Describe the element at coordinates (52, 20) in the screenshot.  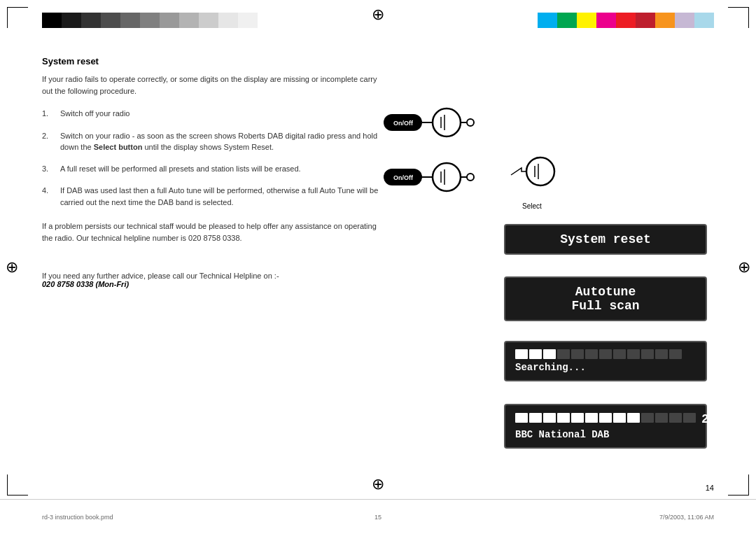
I see `swatch-black` at that location.